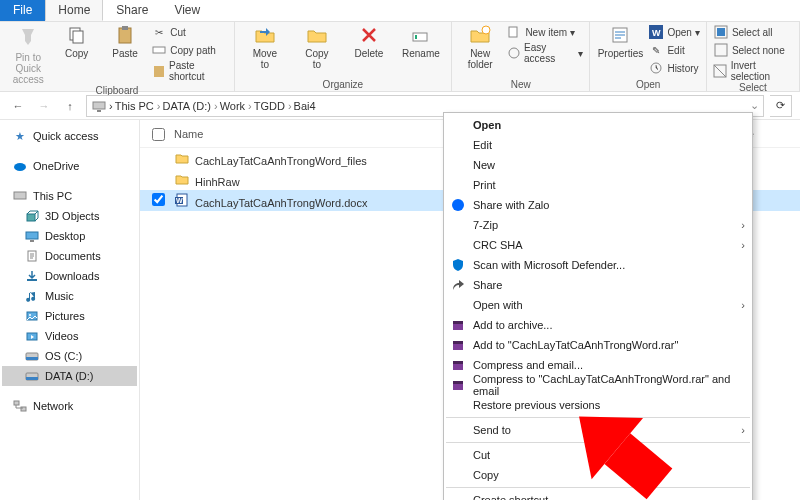 The height and width of the screenshot is (500, 800). Describe the element at coordinates (70, 256) in the screenshot. I see `sidebar-documents: Documents` at that location.